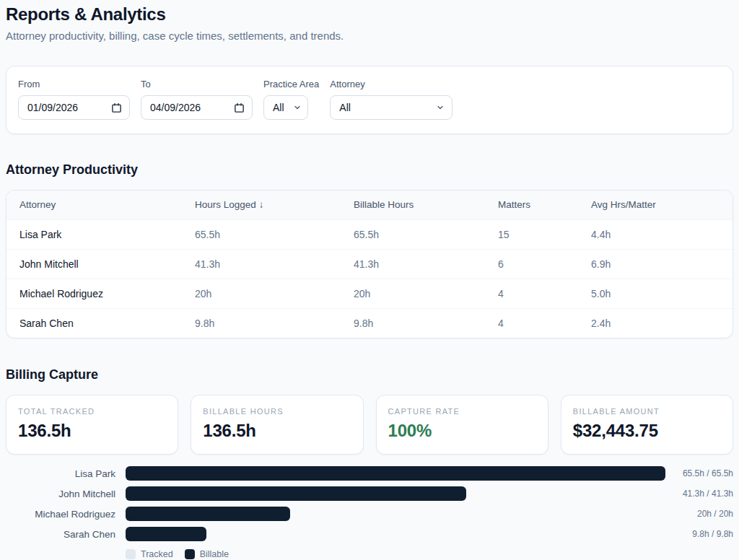 The height and width of the screenshot is (560, 739). Describe the element at coordinates (370, 293) in the screenshot. I see `table-row: Michael Rodriguez 20h 20h 4 5.0h` at that location.